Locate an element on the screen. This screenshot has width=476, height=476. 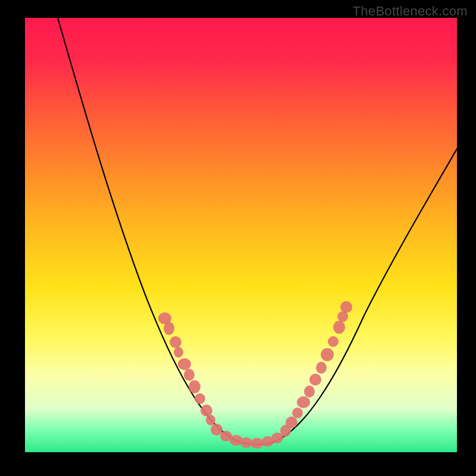
bottom-marker-cluster is located at coordinates (252, 440).